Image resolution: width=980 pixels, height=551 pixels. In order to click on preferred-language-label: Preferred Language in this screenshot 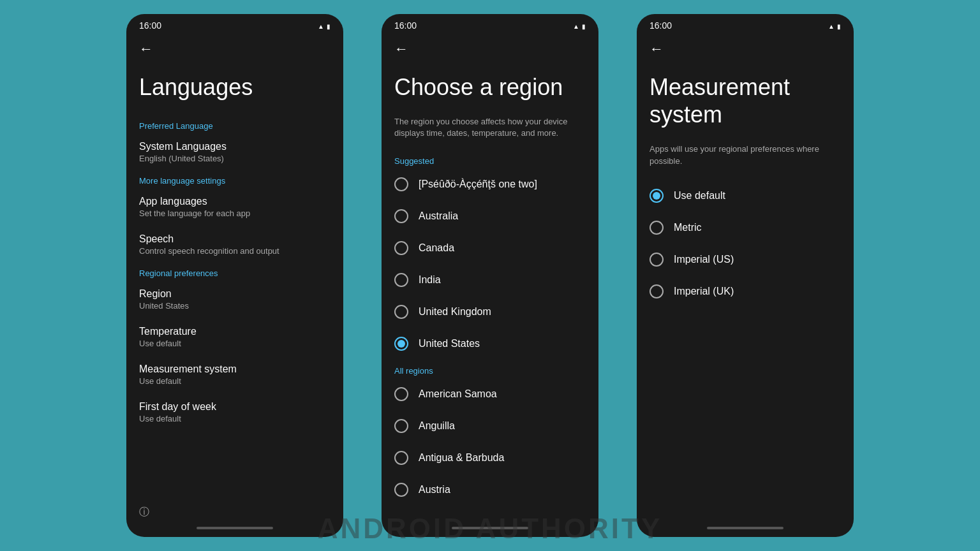, I will do `click(235, 125)`.